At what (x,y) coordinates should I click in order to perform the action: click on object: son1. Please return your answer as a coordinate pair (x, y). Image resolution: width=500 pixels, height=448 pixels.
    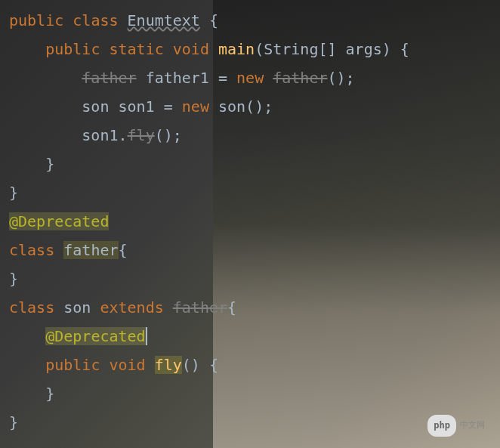
    Looking at the image, I should click on (100, 135).